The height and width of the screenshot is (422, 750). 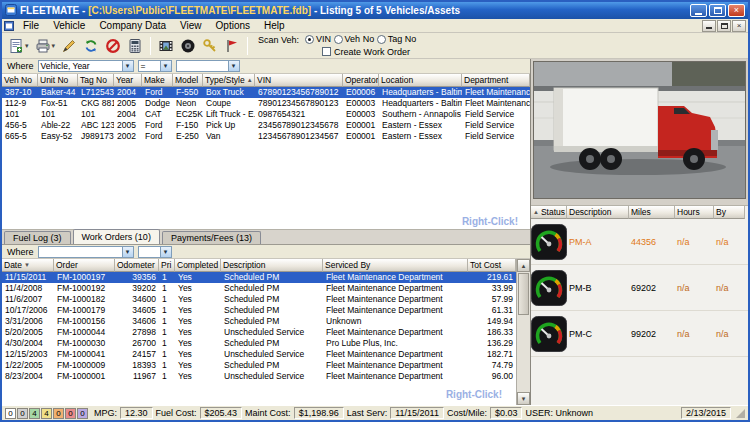 I want to click on pm-col-status: ▲Status, so click(x=549, y=212).